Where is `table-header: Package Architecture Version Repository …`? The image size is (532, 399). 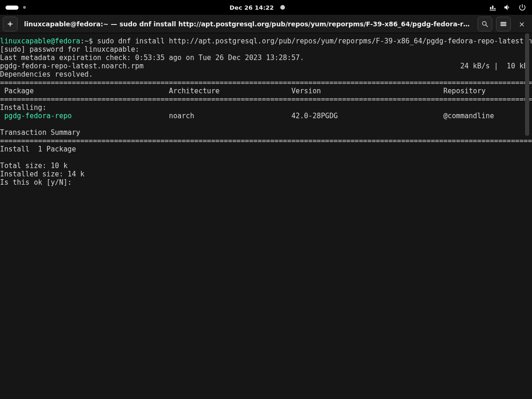 table-header: Package Architecture Version Repository … is located at coordinates (266, 91).